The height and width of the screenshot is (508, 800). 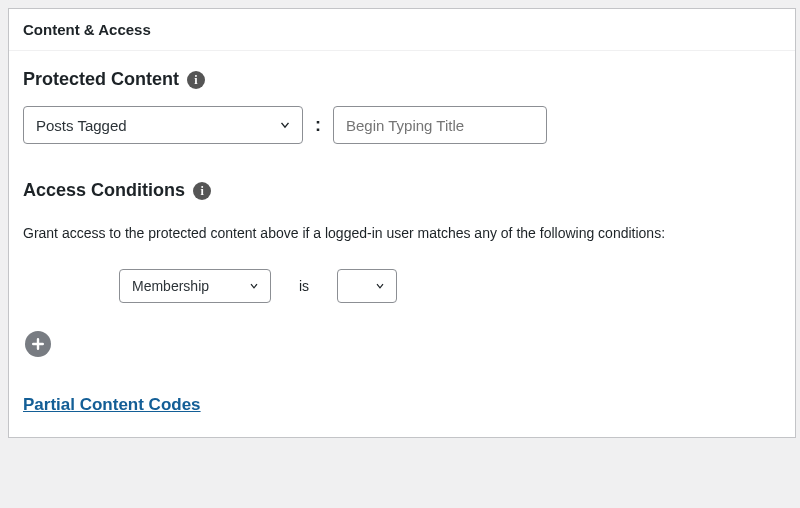 What do you see at coordinates (117, 190) in the screenshot?
I see `access-conditions-heading: Access Conditions i` at bounding box center [117, 190].